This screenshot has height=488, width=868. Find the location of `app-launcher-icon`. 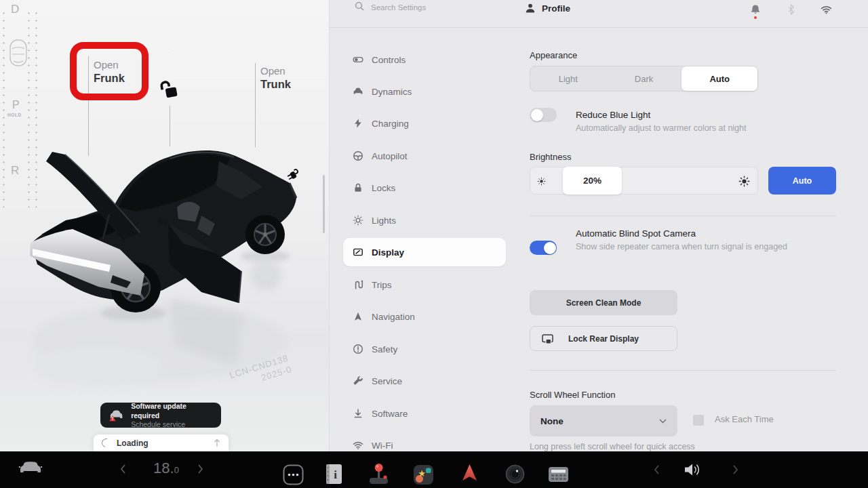

app-launcher-icon is located at coordinates (293, 474).